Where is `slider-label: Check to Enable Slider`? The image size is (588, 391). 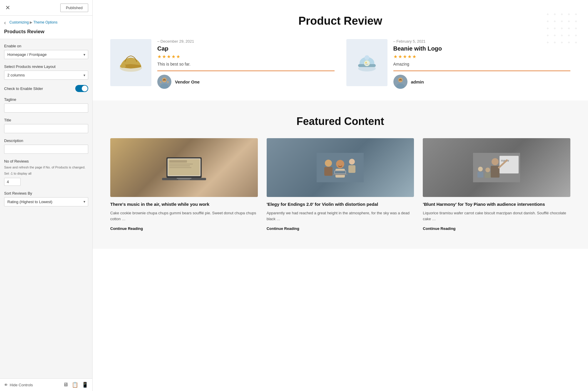 slider-label: Check to Enable Slider is located at coordinates (24, 89).